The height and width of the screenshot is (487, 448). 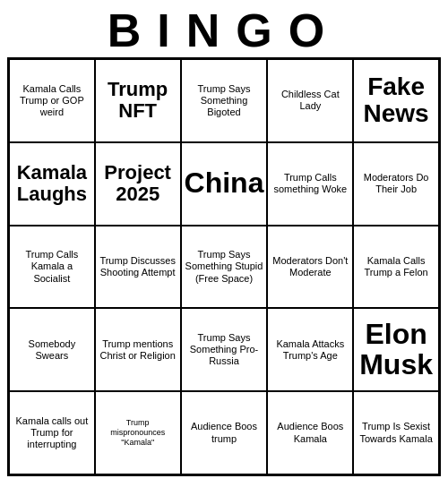 I want to click on bingo-cell-7: China, so click(x=224, y=184).